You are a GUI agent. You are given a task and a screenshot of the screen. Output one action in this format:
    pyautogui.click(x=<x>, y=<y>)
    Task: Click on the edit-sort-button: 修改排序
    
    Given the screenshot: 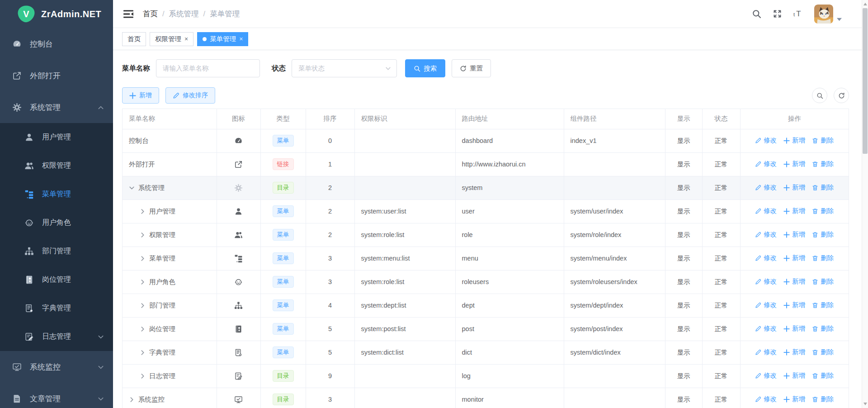 What is the action you would take?
    pyautogui.click(x=190, y=95)
    